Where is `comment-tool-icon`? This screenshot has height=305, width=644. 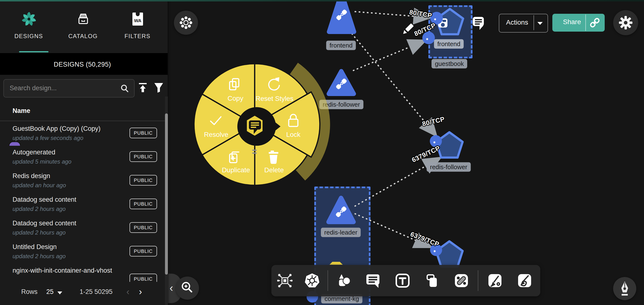
comment-tool-icon is located at coordinates (373, 281).